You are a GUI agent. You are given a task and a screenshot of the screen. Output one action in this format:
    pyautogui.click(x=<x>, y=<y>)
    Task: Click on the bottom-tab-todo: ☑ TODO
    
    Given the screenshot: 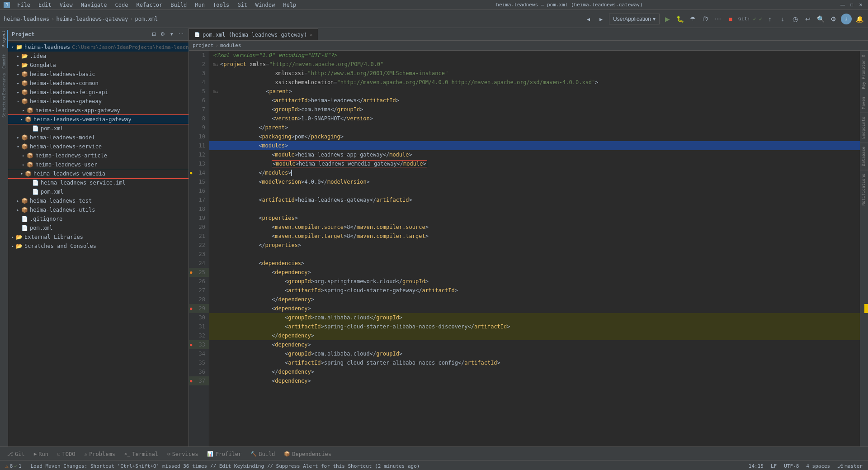 What is the action you would take?
    pyautogui.click(x=66, y=454)
    